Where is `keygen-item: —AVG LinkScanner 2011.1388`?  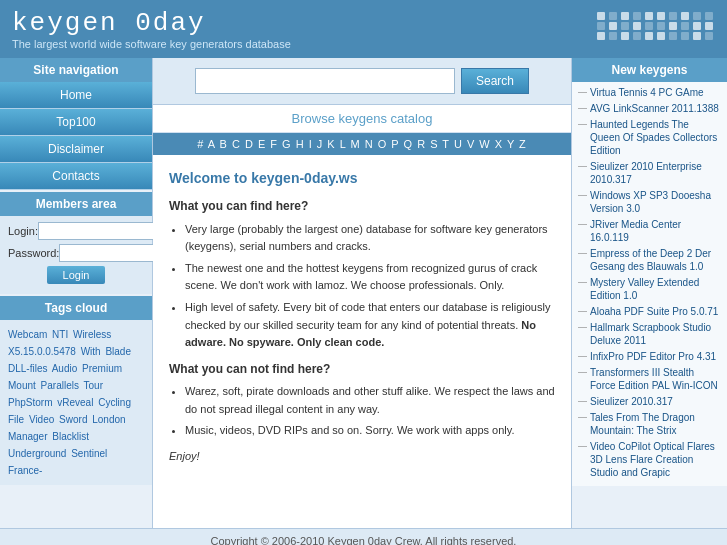 keygen-item: —AVG LinkScanner 2011.1388 is located at coordinates (650, 108).